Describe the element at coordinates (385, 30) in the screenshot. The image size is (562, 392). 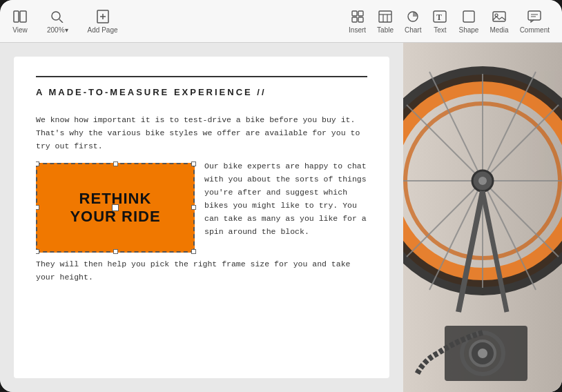
I see `table-label: Table` at that location.